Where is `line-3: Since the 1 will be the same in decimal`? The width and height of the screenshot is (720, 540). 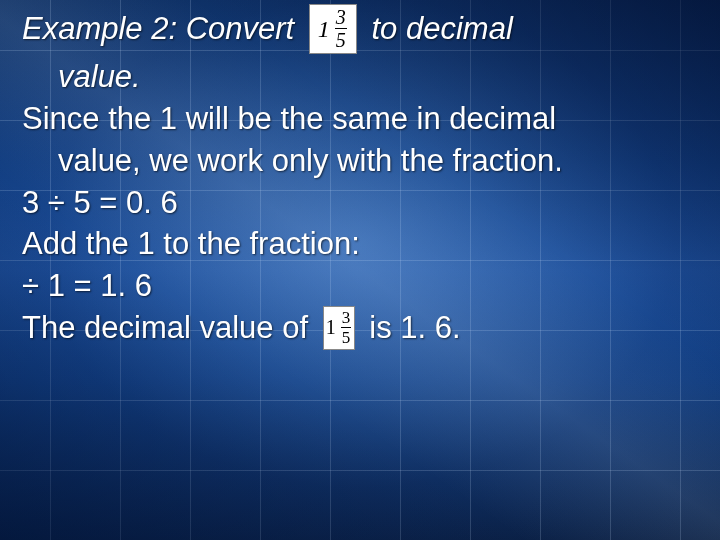
line-3: Since the 1 will be the same in decimal is located at coordinates (360, 119).